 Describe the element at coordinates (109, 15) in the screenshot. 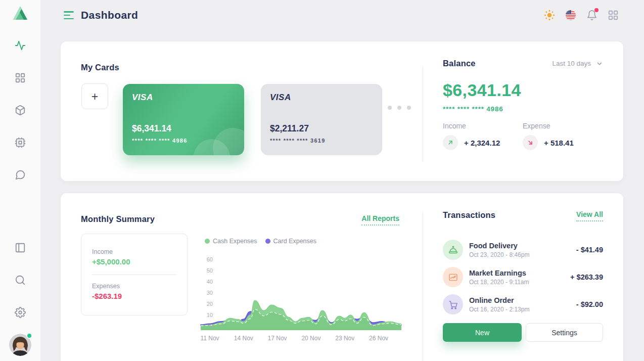

I see `page-title: Dashboard` at that location.